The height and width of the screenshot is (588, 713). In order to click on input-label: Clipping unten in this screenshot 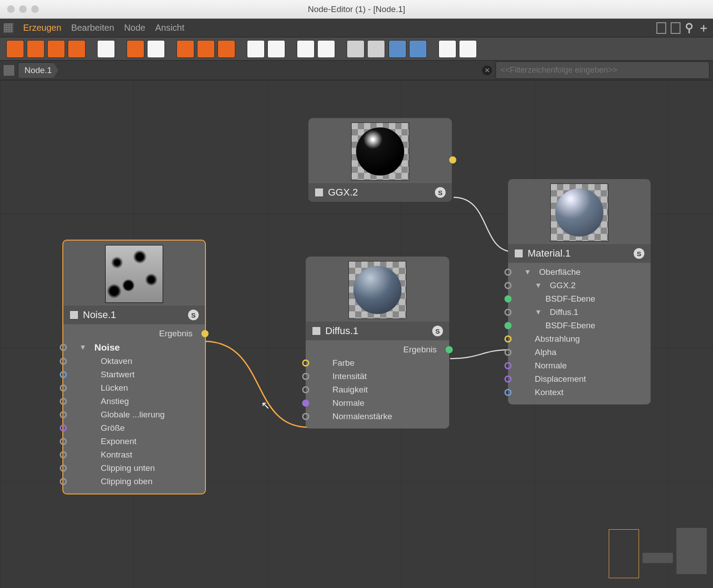, I will do `click(127, 468)`.